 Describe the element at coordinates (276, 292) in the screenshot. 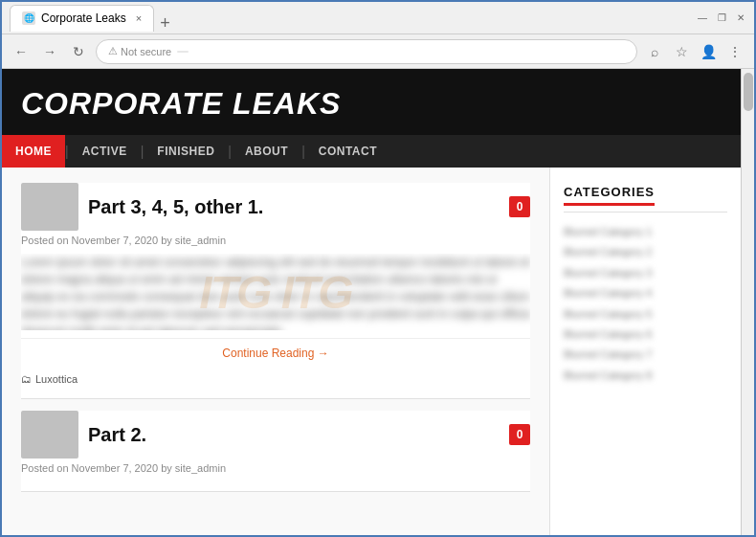

I see `post-1-blurred-text: Lorem ipsum dolor sit amet consectetur a…` at that location.